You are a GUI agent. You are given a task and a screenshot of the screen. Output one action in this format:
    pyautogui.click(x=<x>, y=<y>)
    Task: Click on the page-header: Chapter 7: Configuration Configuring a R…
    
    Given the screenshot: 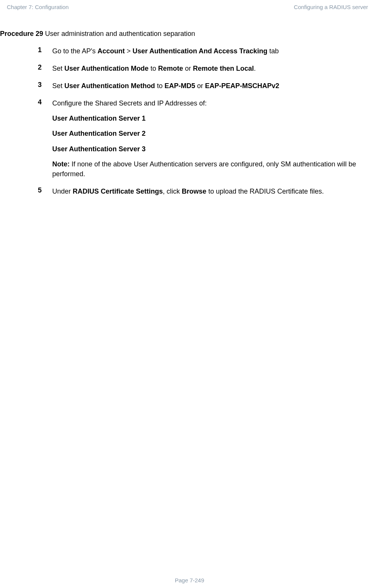 What is the action you would take?
    pyautogui.click(x=187, y=7)
    